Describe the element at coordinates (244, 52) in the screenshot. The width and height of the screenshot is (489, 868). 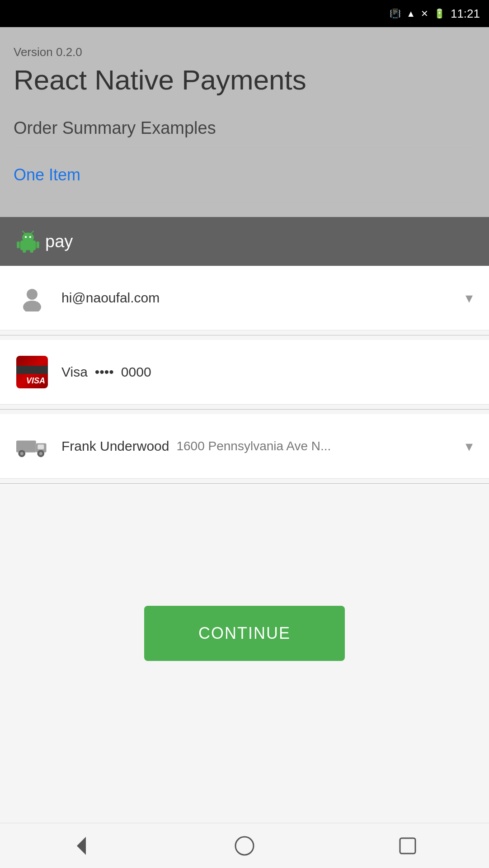
I see `version-label: Version 0.2.0` at that location.